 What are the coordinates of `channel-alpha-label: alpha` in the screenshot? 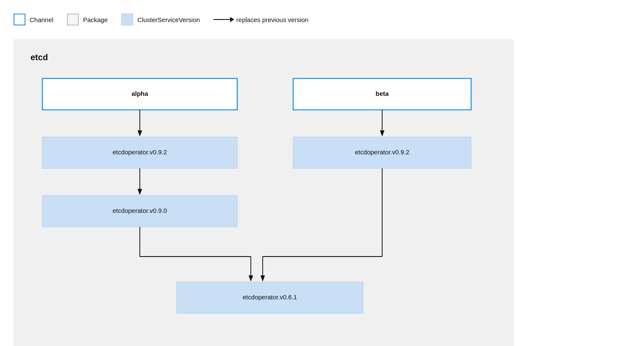 It's located at (140, 93).